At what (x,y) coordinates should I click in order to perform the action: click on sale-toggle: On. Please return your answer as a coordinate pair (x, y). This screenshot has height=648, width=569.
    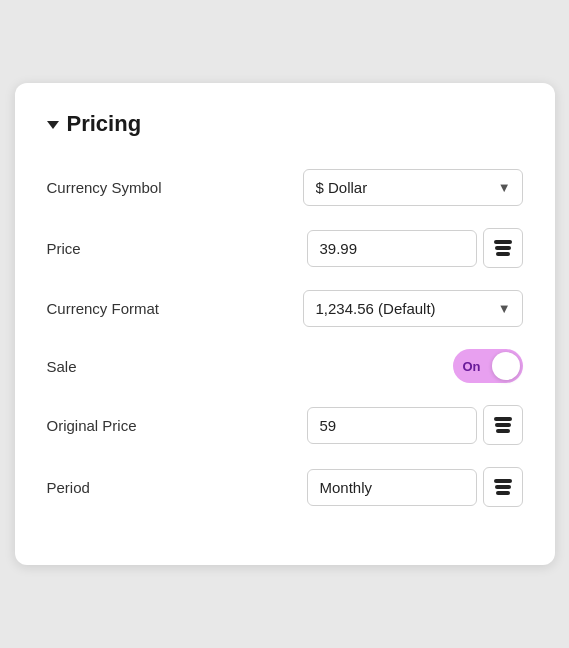
    Looking at the image, I should click on (488, 366).